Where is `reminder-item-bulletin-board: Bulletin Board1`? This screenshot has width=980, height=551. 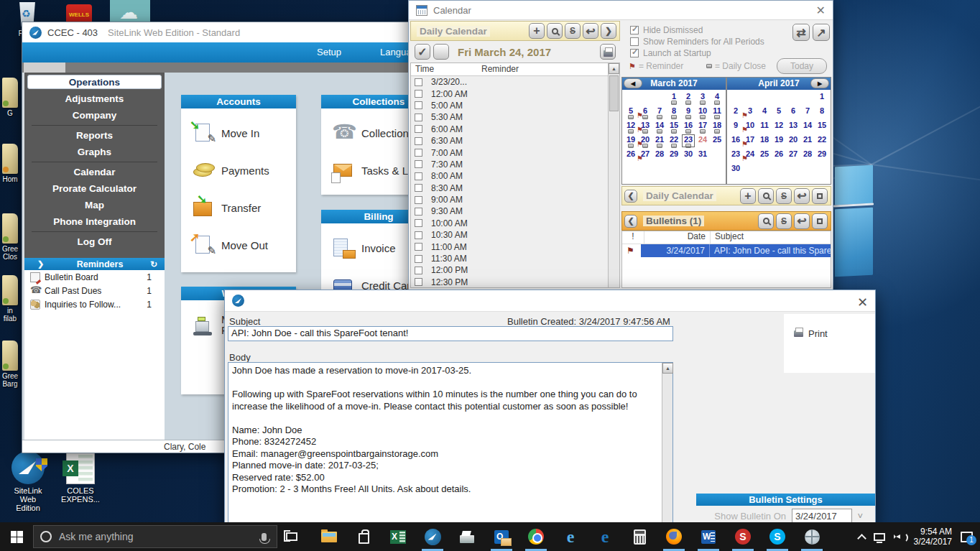 reminder-item-bulletin-board: Bulletin Board1 is located at coordinates (95, 277).